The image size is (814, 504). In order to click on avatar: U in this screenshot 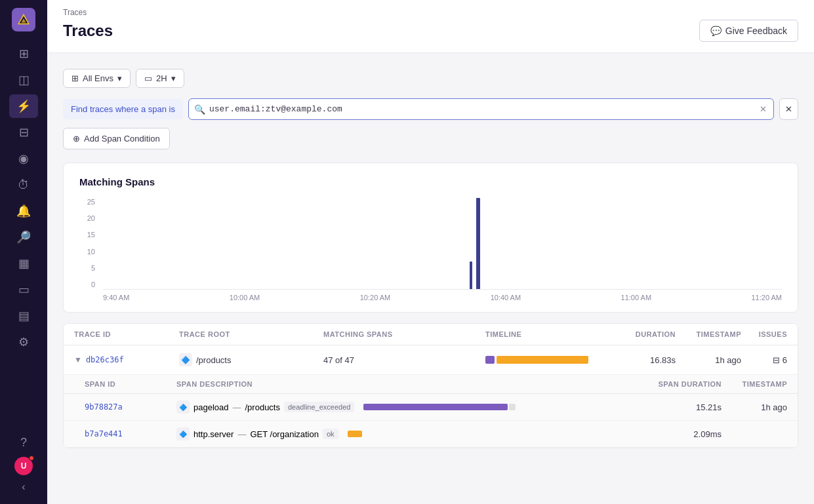, I will do `click(24, 466)`.